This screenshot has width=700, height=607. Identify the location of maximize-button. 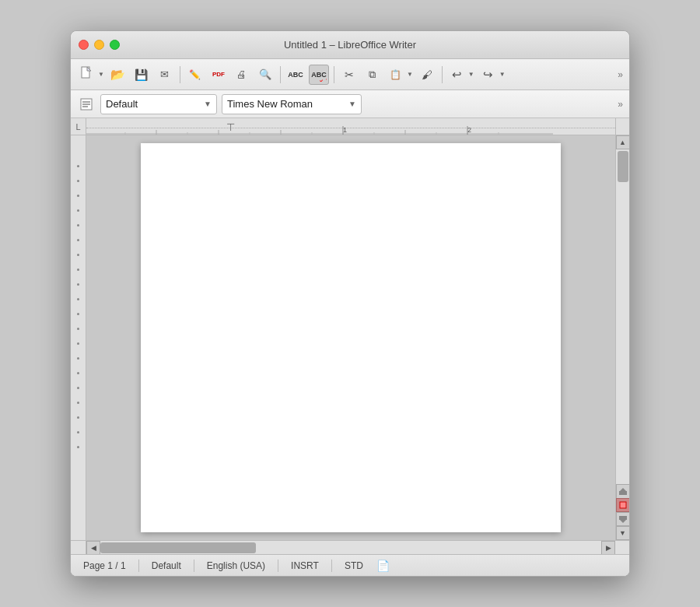
(115, 45).